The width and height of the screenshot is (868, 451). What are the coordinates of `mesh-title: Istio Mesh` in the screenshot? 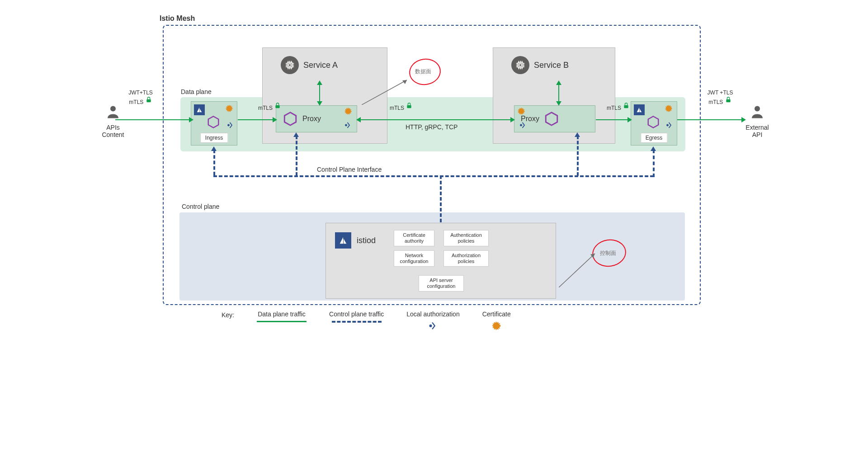 It's located at (177, 19).